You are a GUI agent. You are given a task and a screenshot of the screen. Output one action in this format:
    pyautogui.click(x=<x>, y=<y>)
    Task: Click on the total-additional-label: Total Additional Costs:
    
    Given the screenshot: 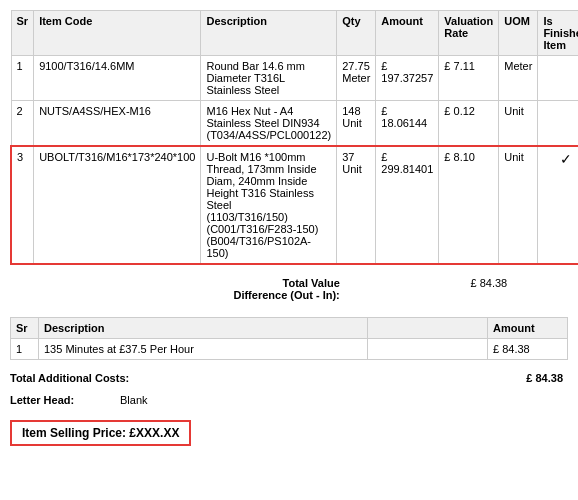 What is the action you would take?
    pyautogui.click(x=70, y=378)
    